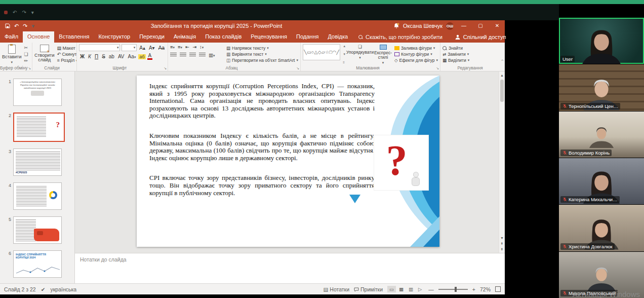  Describe the element at coordinates (63, 289) in the screenshot. I see `language-indicator: українська` at that location.